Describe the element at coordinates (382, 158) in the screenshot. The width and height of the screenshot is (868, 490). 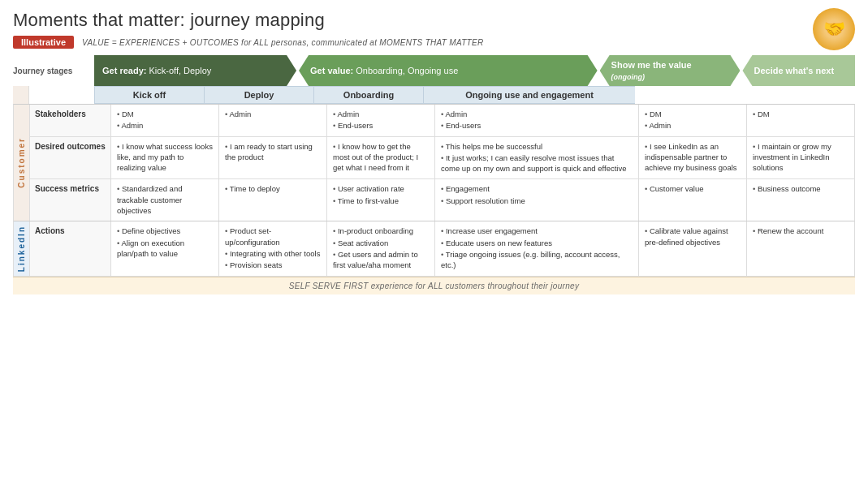
I see `desired-outcomes-onboarding: I know how to get the most out of the pr…` at that location.